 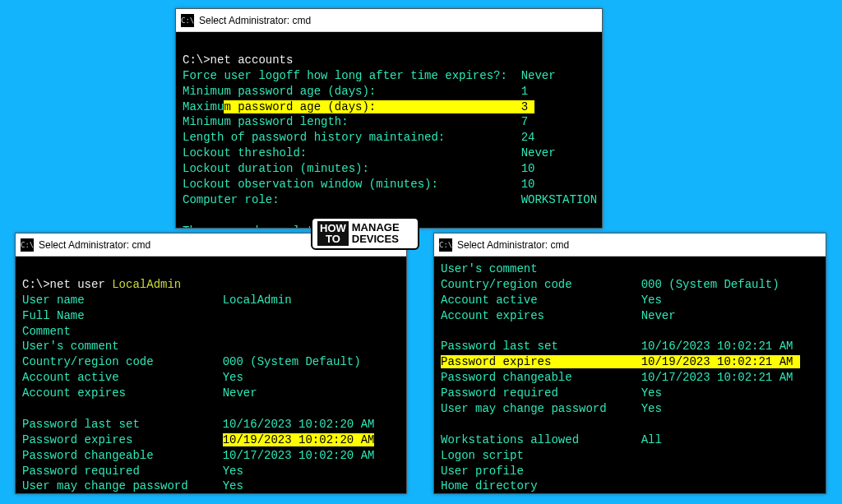 What do you see at coordinates (630, 472) in the screenshot?
I see `output-row: User profile` at bounding box center [630, 472].